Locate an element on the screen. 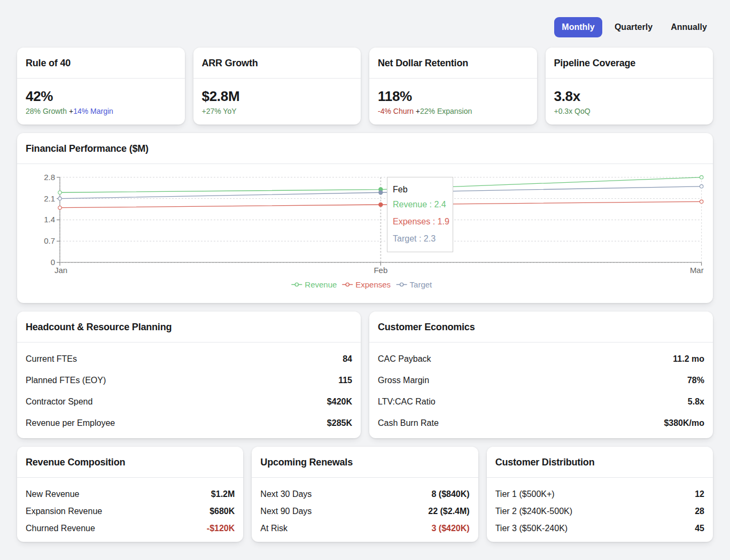 This screenshot has height=560, width=730. svg-text: Jan is located at coordinates (61, 270).